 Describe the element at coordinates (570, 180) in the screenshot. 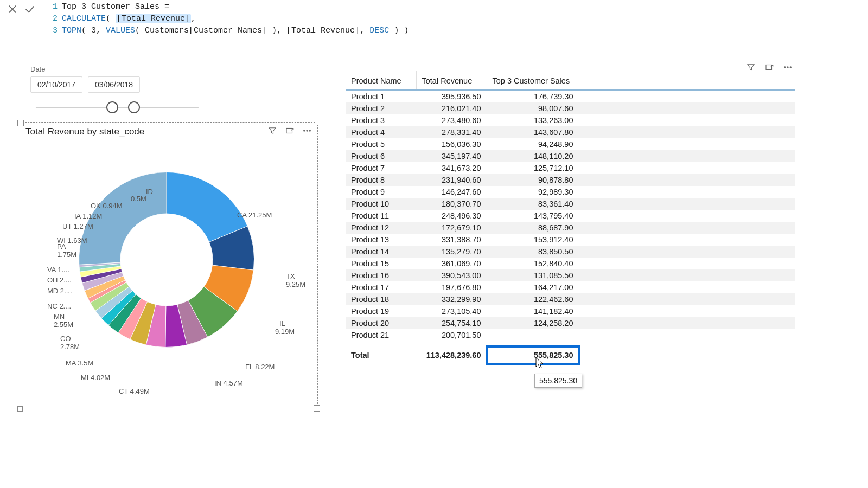

I see `table-row: Product 8231,940.6090,878.80` at that location.